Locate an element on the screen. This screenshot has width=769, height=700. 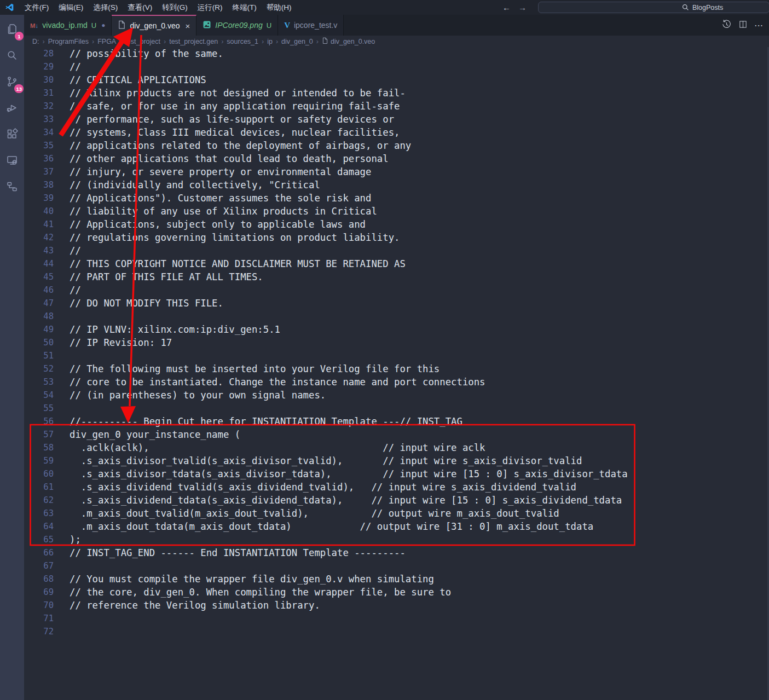
breadcrumb-item: test_project is located at coordinates (142, 42).